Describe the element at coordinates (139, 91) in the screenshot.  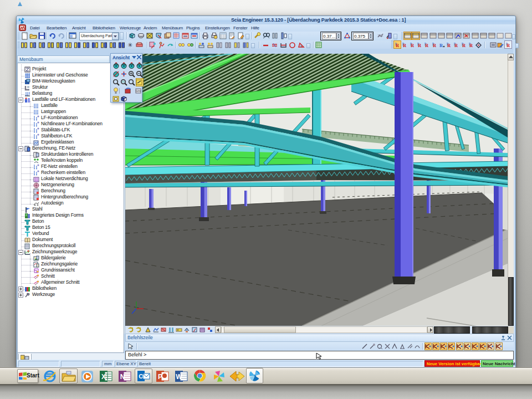
I see `svg-text: Gfx` at that location.